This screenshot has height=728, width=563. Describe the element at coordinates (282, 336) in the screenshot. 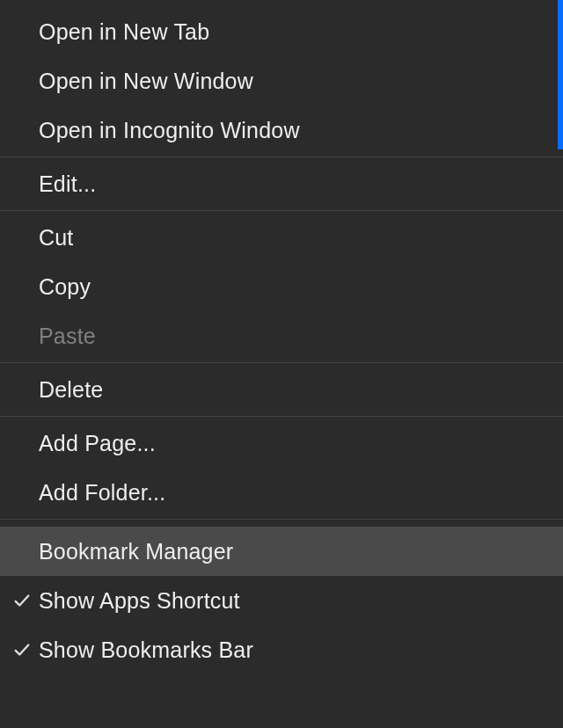

I see `menu-item-paste: Paste` at that location.